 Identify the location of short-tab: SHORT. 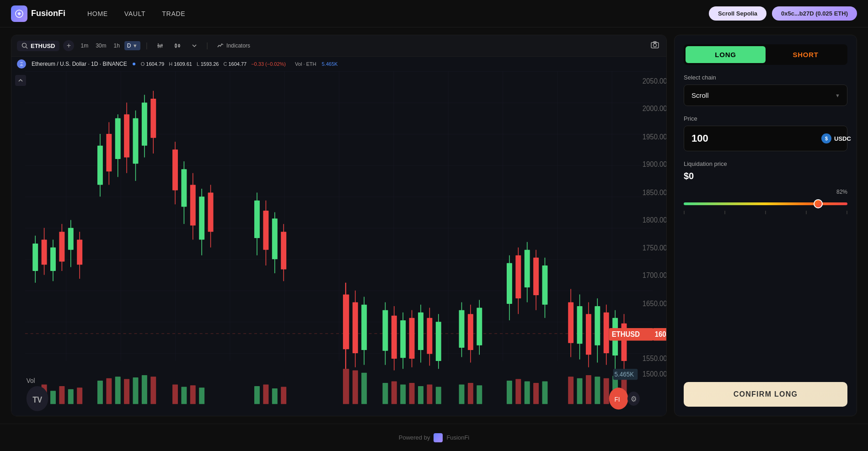
(806, 55).